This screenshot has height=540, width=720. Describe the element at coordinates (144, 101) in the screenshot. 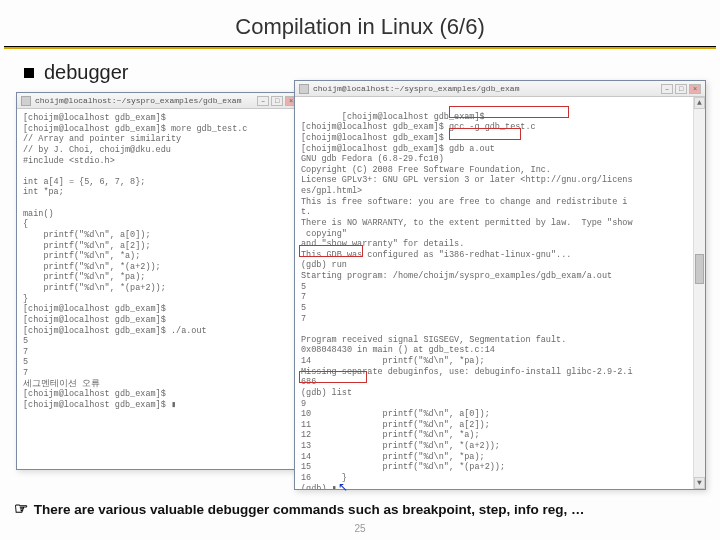

I see `window-title-left: choijm@localhost:~/syspro_examples/gdb_e…` at that location.